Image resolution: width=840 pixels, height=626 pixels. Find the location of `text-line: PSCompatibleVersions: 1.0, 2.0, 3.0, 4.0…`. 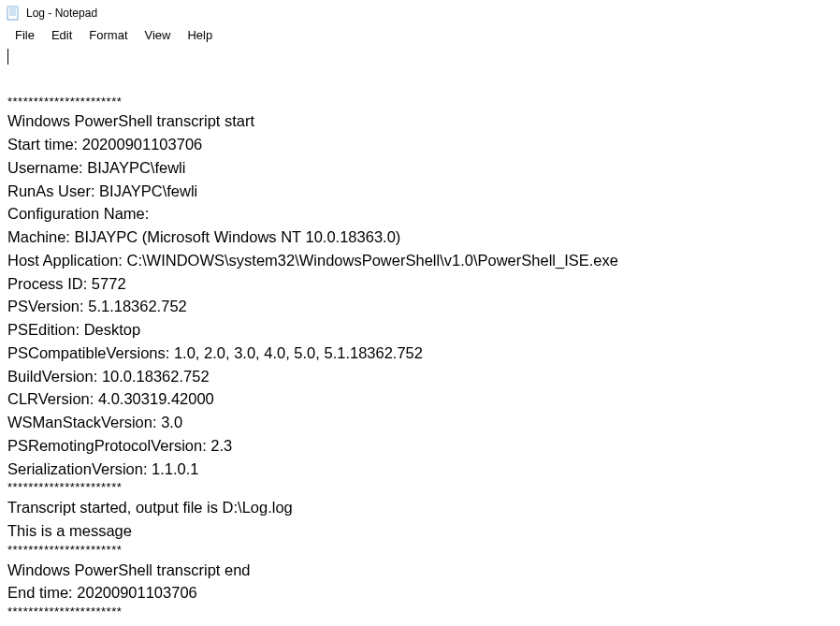

text-line: PSCompatibleVersions: 1.0, 2.0, 3.0, 4.0… is located at coordinates (420, 354).